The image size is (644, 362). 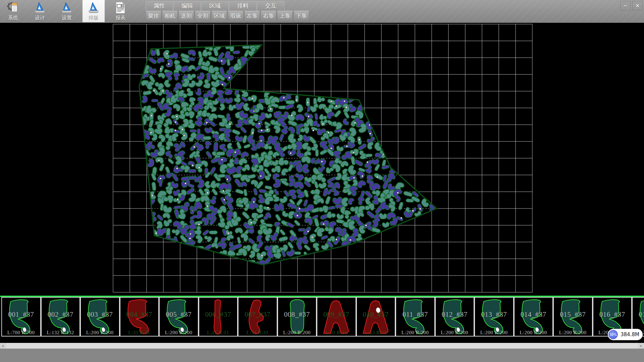 What do you see at coordinates (40, 18) in the screenshot?
I see `tab-label: 设计` at bounding box center [40, 18].